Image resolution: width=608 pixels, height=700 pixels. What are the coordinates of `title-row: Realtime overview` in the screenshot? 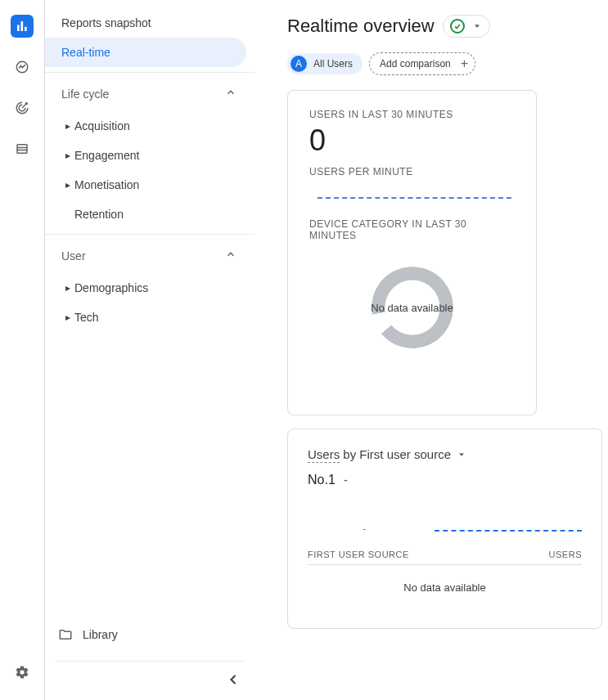 It's located at (448, 26).